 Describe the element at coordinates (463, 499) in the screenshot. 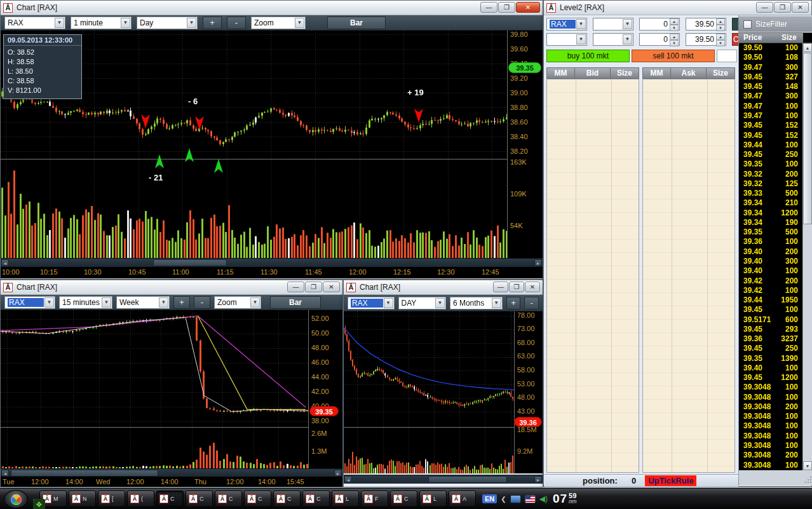

I see `taskbar-window-notes: Â A` at that location.